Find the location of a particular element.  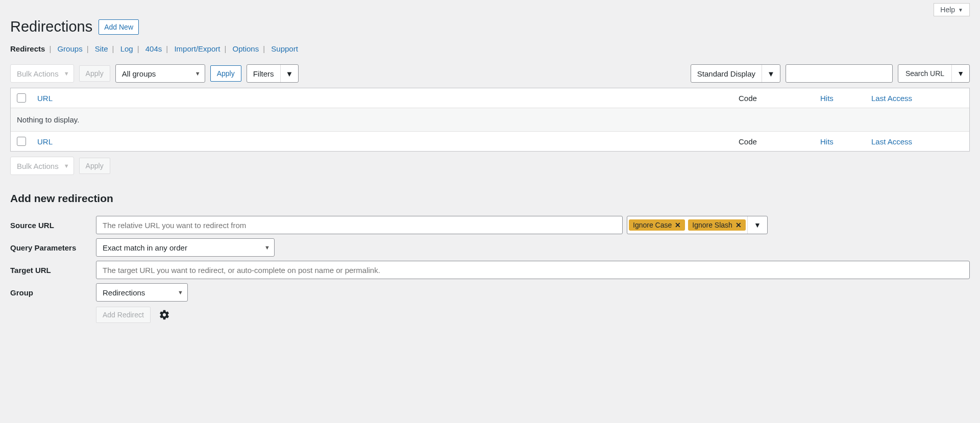

apply-button-top: Apply is located at coordinates (95, 73).